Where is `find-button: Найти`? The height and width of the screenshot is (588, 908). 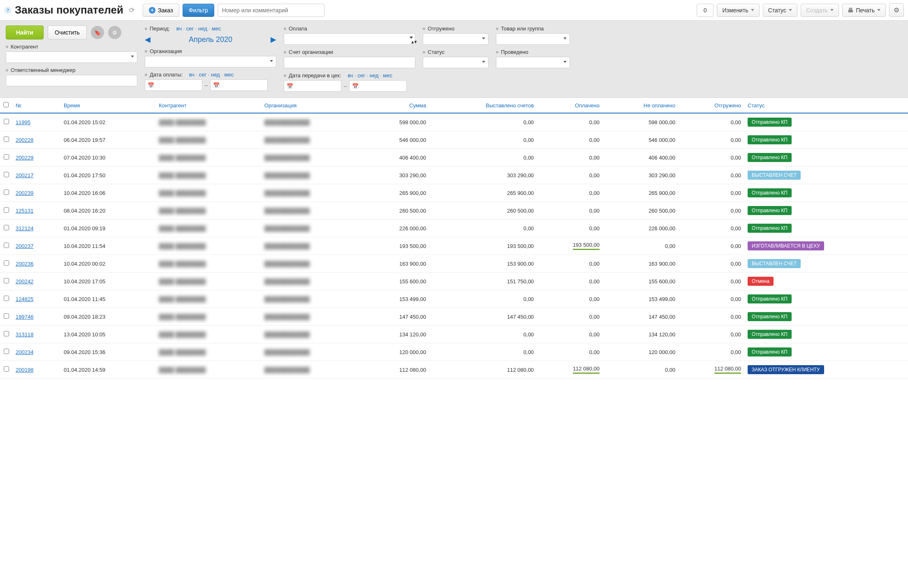
find-button: Найти is located at coordinates (25, 32).